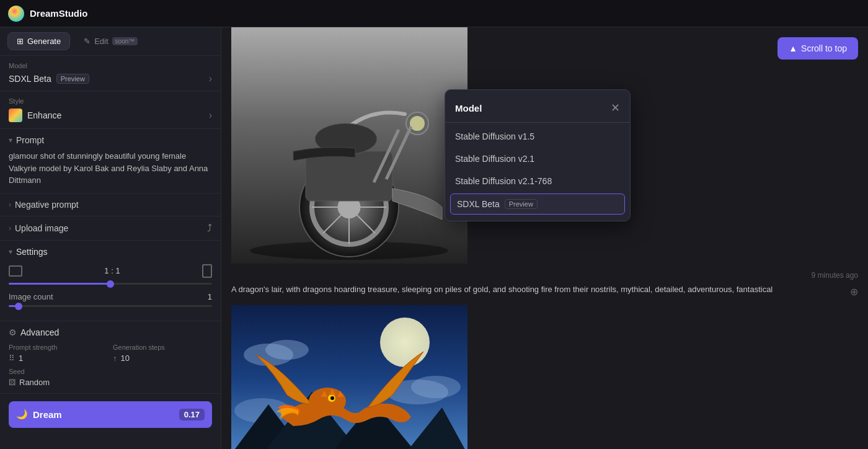 This screenshot has width=868, height=449. What do you see at coordinates (43, 205) in the screenshot?
I see `negative-prompt-left: › Negative prompt` at bounding box center [43, 205].